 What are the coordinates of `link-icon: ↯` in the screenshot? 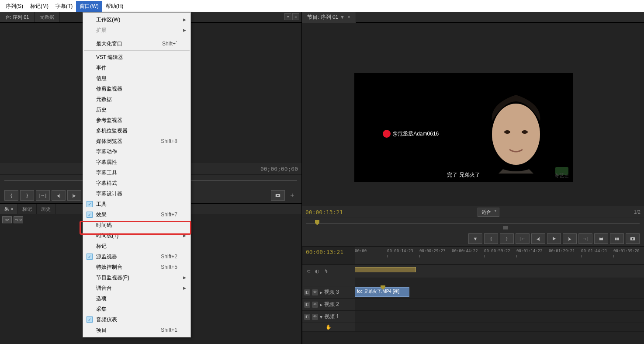 It's located at (326, 271).